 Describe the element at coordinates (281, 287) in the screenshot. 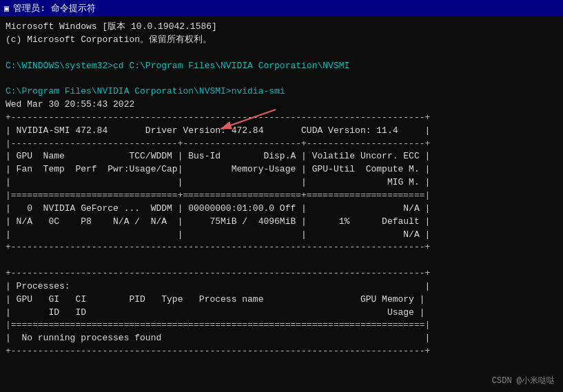

I see `proc-header: | Processes: |` at that location.